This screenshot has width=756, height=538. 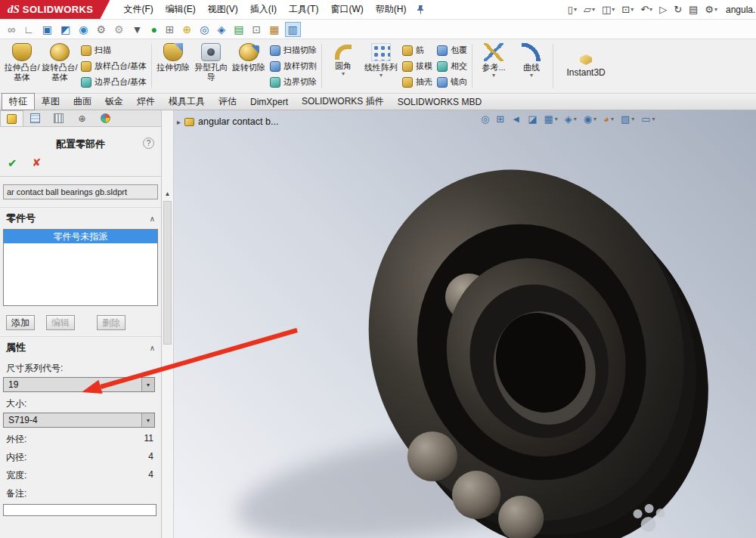 What do you see at coordinates (37, 163) in the screenshot?
I see `cancel-button: ✘` at bounding box center [37, 163].